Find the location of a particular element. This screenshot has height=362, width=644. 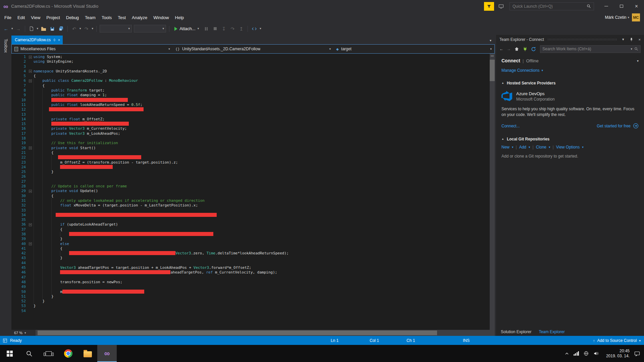

undo-icon: ↶ is located at coordinates (74, 29).